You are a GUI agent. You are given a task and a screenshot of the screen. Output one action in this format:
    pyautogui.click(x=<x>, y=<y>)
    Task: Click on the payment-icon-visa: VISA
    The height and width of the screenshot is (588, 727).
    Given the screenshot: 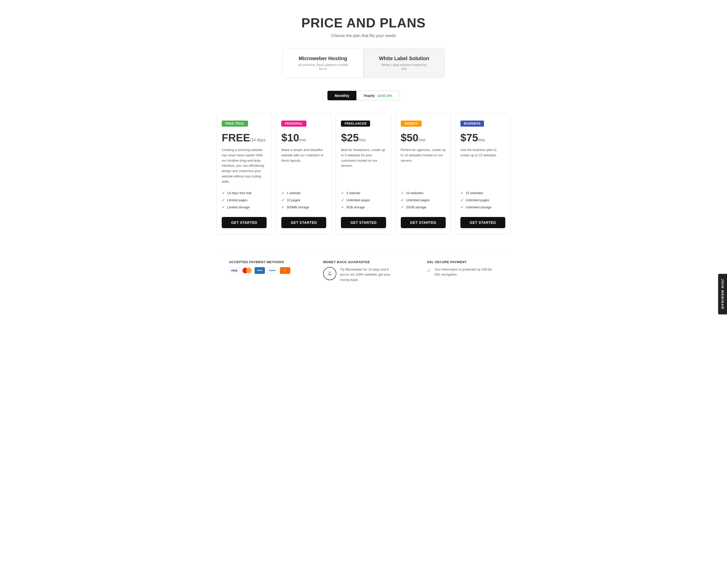 What is the action you would take?
    pyautogui.click(x=234, y=270)
    